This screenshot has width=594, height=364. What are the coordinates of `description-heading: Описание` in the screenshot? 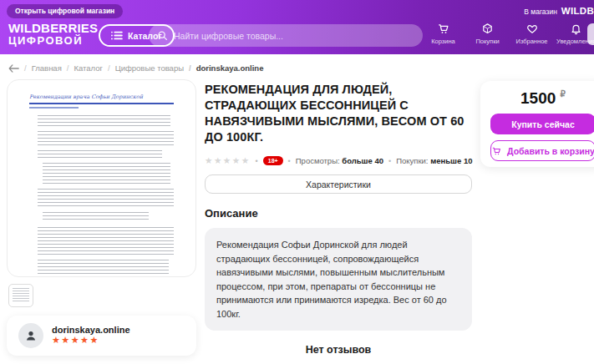 It's located at (338, 214).